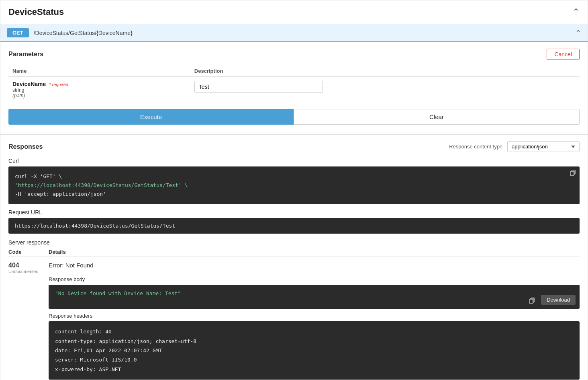 This screenshot has width=588, height=380. What do you see at coordinates (314, 252) in the screenshot?
I see `col-details-header: Details` at bounding box center [314, 252].